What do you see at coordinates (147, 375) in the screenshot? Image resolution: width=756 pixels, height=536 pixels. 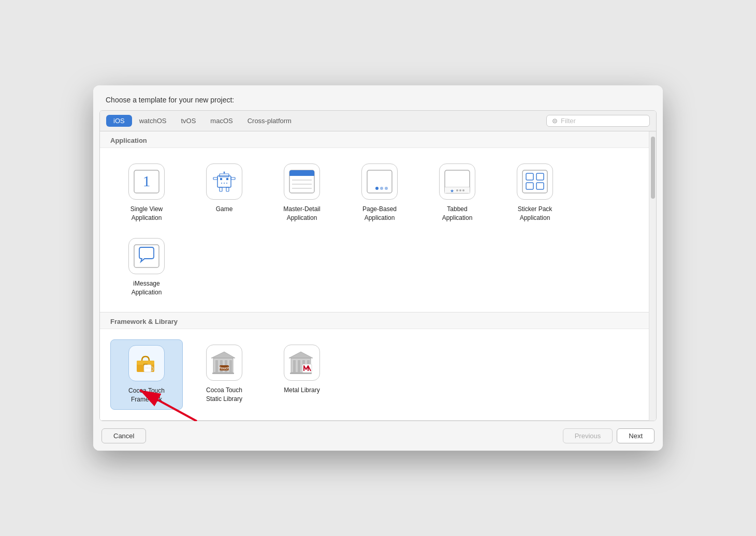 I see `template-cocoa-touch-framework: Cocoa TouchFramework` at bounding box center [147, 375].